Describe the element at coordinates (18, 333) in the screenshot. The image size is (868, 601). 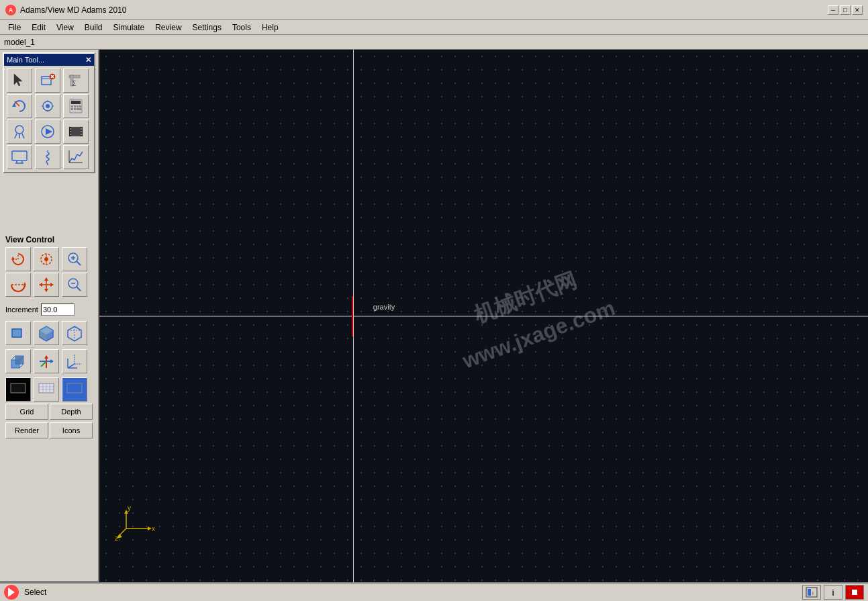
I see `vp-front` at that location.